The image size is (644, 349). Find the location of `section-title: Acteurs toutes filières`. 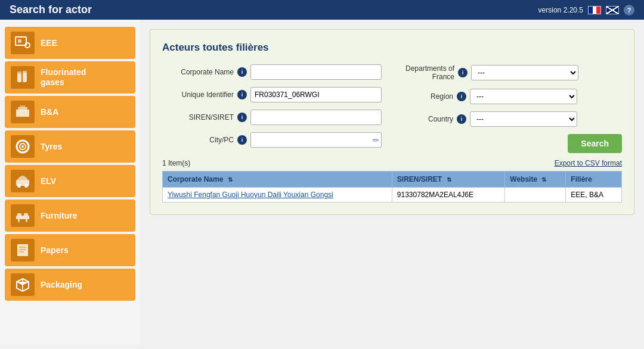

section-title: Acteurs toutes filières is located at coordinates (392, 48).